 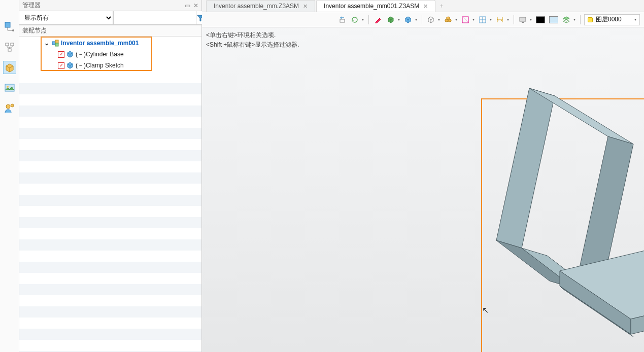 I want to click on tree-item-label: (－)Cylinder Base, so click(x=99, y=55).